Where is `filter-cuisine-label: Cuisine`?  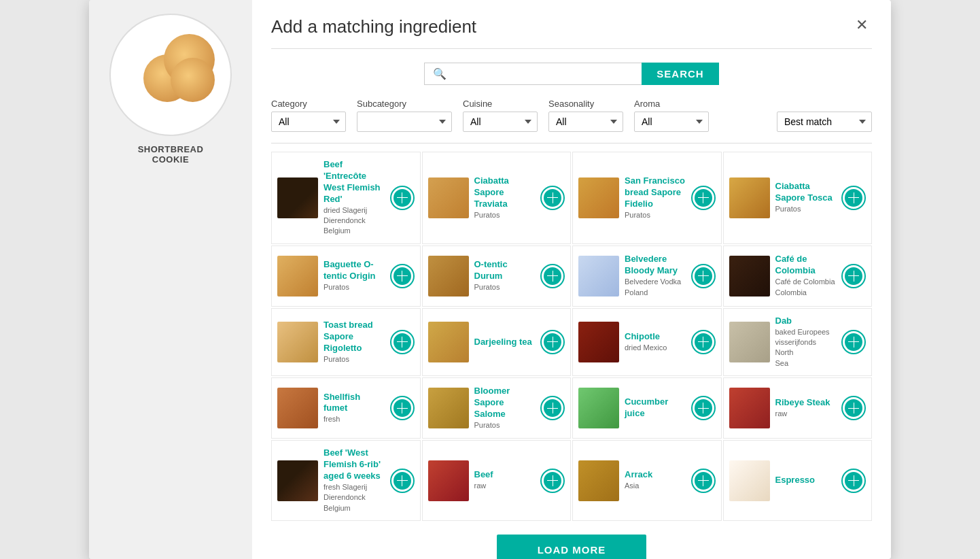
filter-cuisine-label: Cuisine is located at coordinates (500, 103).